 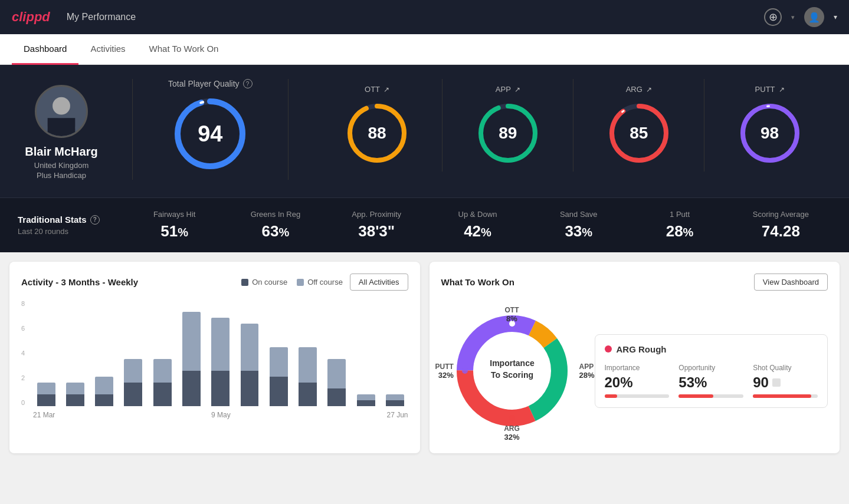 I want to click on shot-quality-fill, so click(x=782, y=396).